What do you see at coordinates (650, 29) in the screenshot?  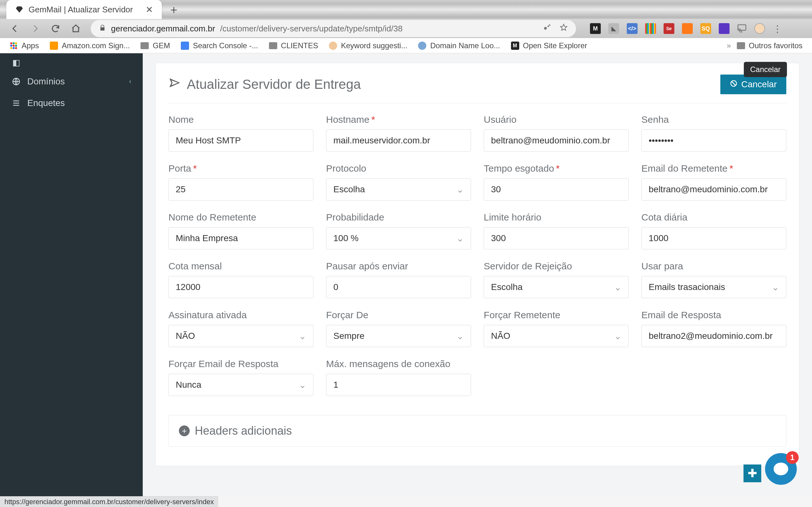 I see `ext-stripes-icon` at bounding box center [650, 29].